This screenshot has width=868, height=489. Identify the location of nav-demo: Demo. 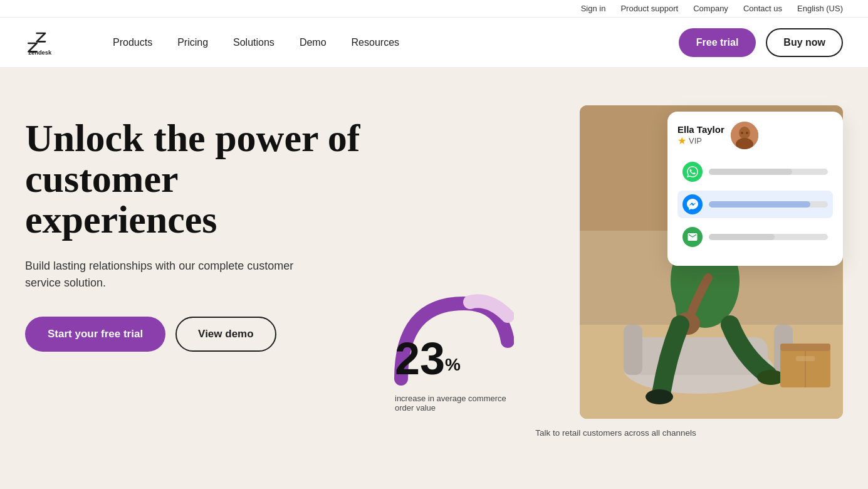
(313, 43).